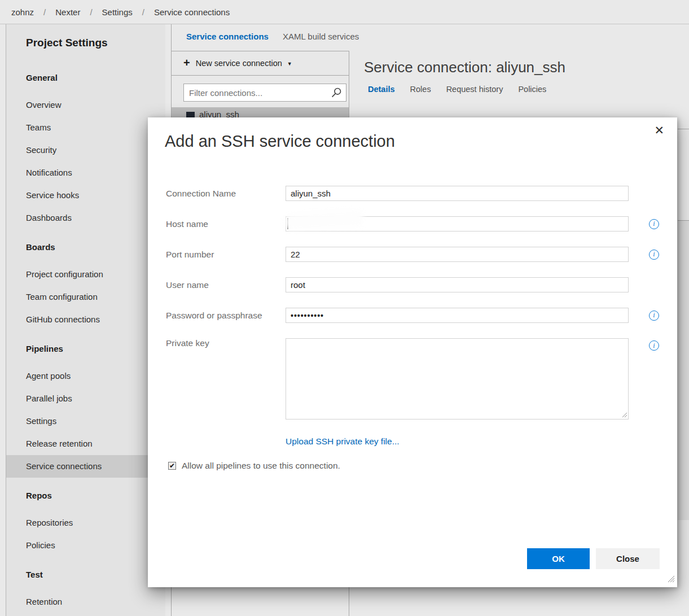 The width and height of the screenshot is (689, 616). I want to click on user-name-label: User name, so click(226, 285).